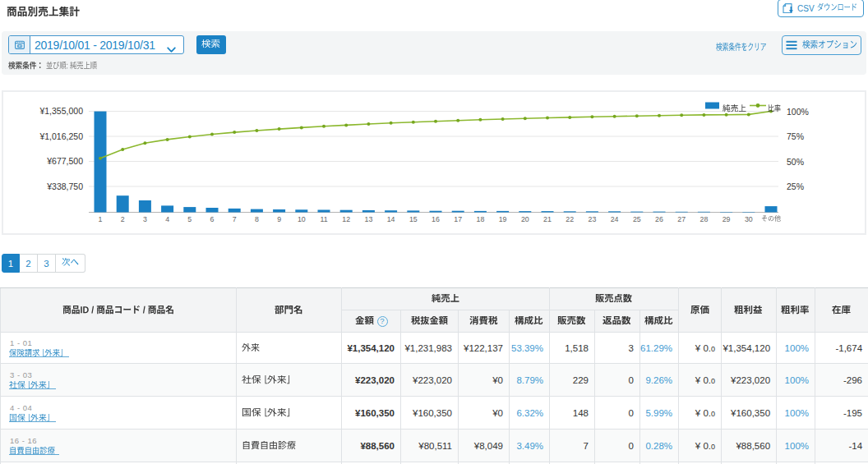 The image size is (868, 464). I want to click on svg-text: 28, so click(704, 219).